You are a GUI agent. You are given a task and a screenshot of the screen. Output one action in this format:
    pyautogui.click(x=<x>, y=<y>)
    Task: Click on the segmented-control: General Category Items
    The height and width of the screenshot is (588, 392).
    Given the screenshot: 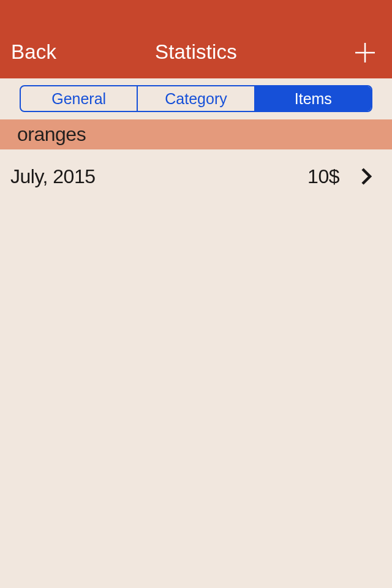 What is the action you would take?
    pyautogui.click(x=196, y=99)
    